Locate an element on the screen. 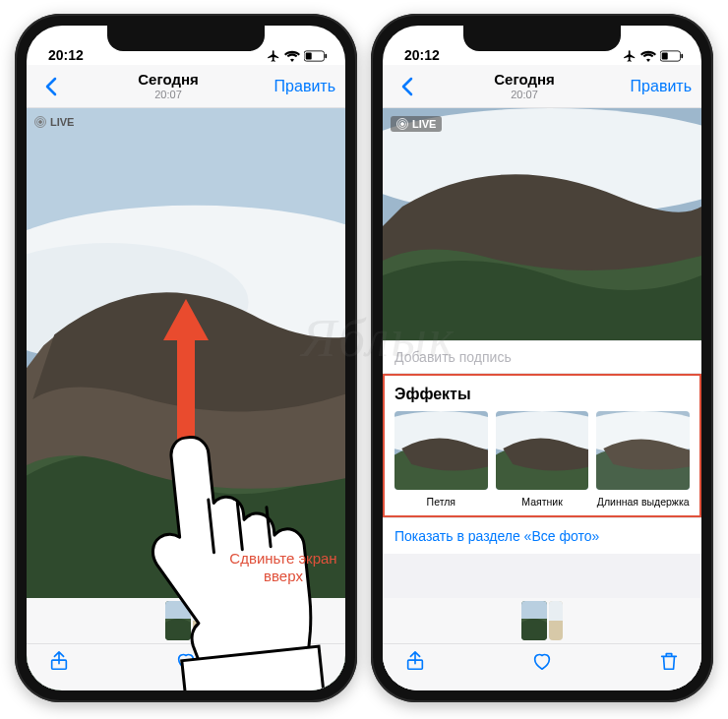  thumbnail-strip is located at coordinates (542, 621).